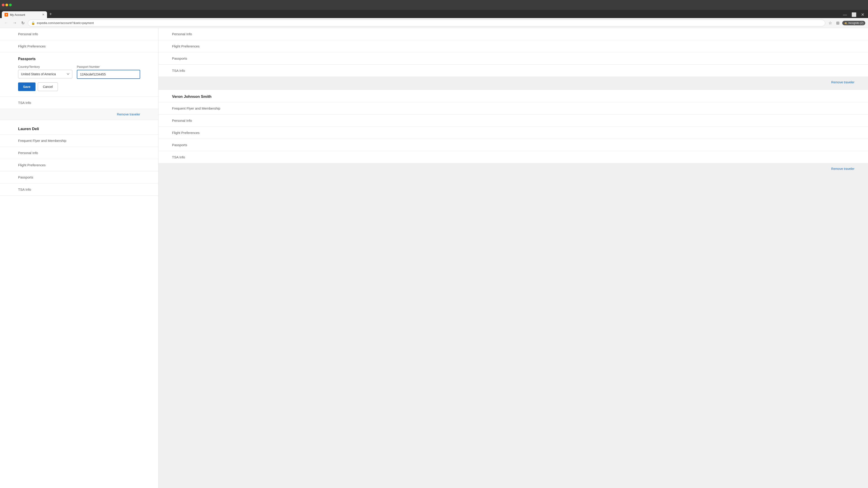  What do you see at coordinates (79, 177) in the screenshot?
I see `lauren-passports-item: Passports` at bounding box center [79, 177].